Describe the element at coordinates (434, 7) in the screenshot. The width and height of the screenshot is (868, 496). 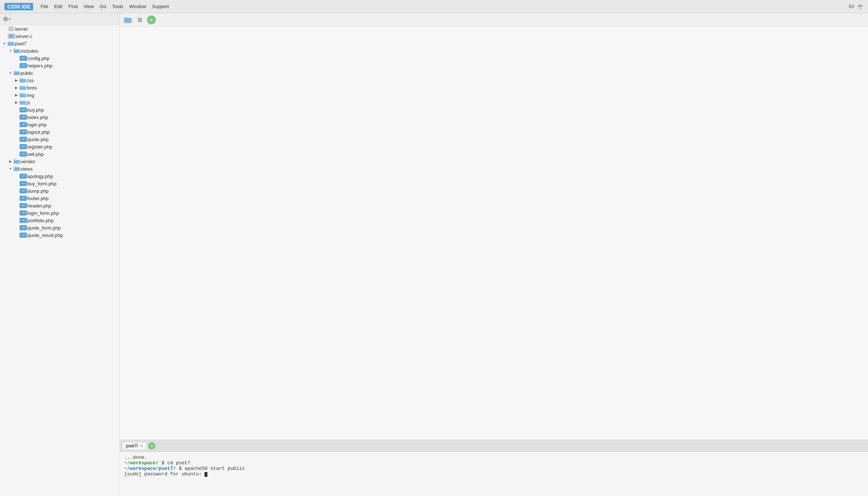
I see `titlebar: CS50 IDE File Edit Find View Go Tools Wi…` at that location.